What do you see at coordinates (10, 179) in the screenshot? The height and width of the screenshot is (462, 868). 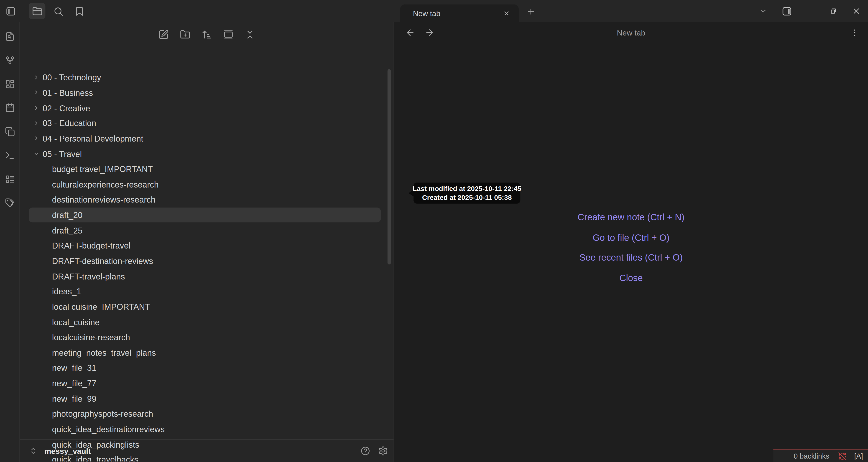 I see `layout-list-icon` at bounding box center [10, 179].